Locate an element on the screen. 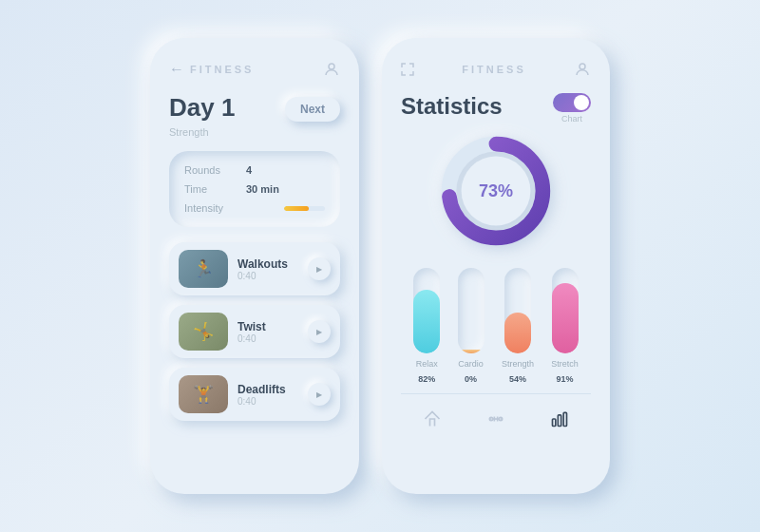 This screenshot has height=532, width=760. rounds-value: 4 is located at coordinates (265, 170).